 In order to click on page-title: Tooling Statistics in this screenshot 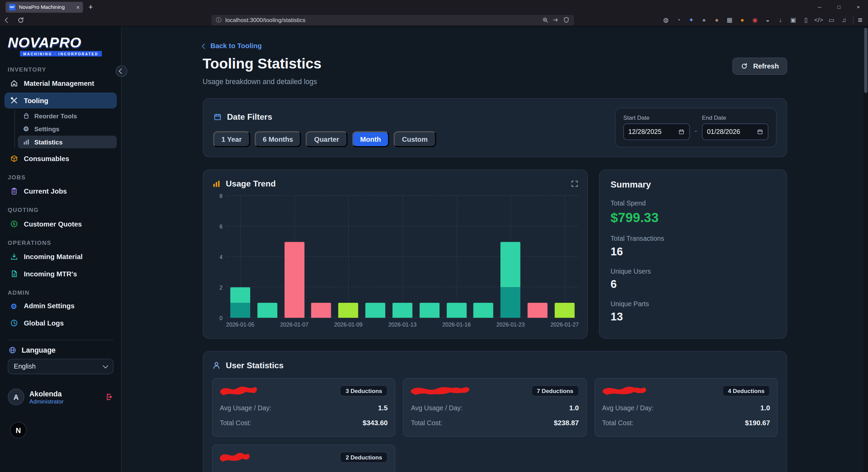, I will do `click(262, 64)`.